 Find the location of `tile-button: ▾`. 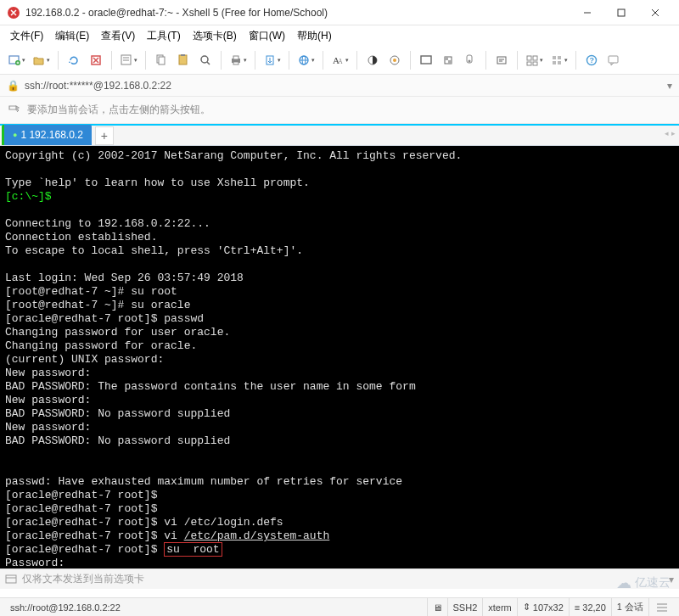

tile-button: ▾ is located at coordinates (558, 60).